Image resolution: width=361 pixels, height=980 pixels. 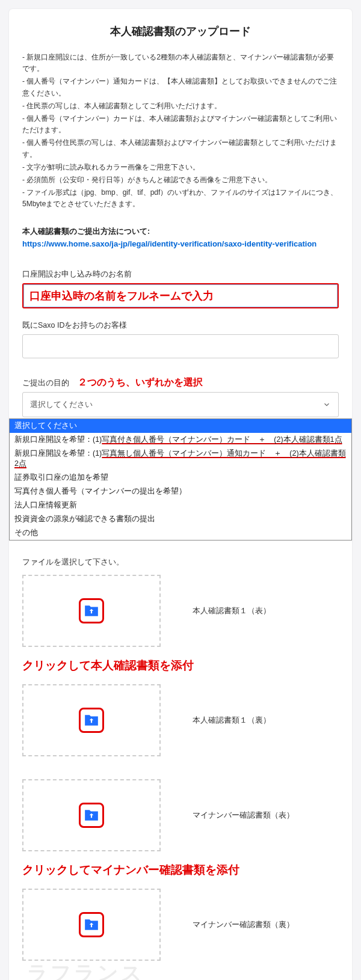 What do you see at coordinates (91, 815) in the screenshot?
I see `upload-mynumber-front` at bounding box center [91, 815].